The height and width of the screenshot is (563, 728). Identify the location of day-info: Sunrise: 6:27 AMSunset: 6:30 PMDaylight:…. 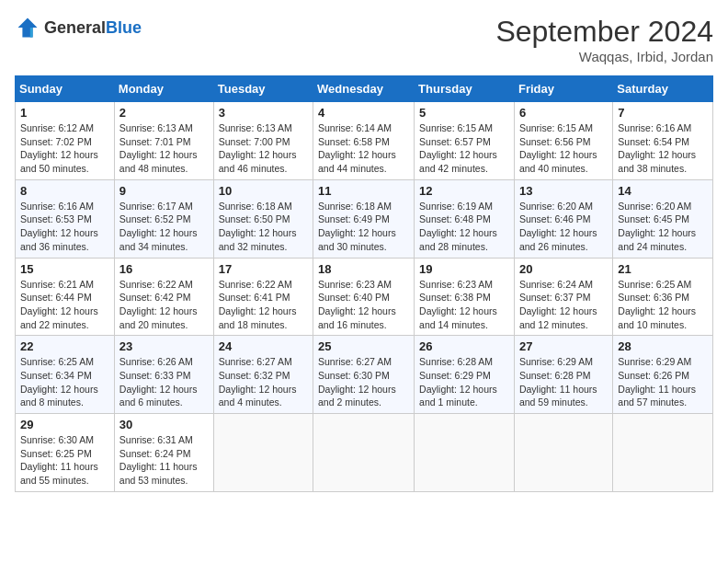
(364, 383).